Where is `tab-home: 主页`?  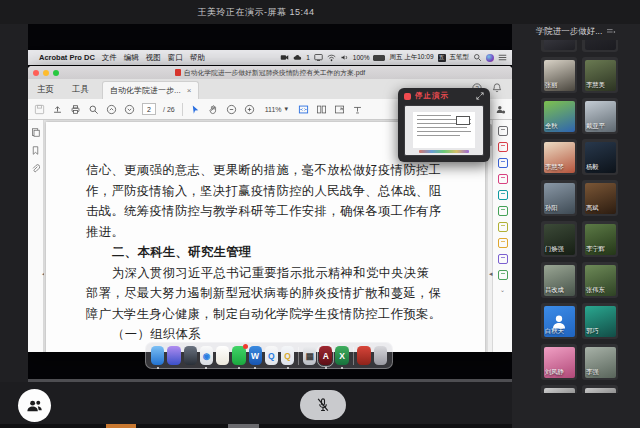
tab-home: 主页 is located at coordinates (46, 90).